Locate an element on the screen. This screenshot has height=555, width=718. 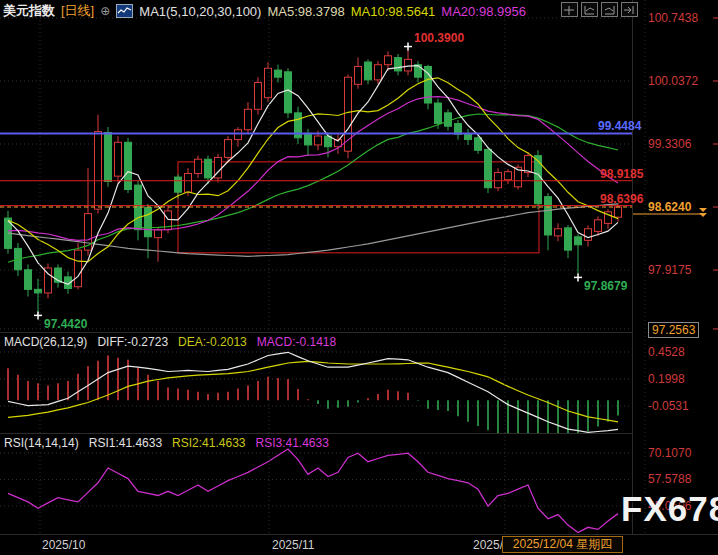
macd-pane is located at coordinates (316, 396).